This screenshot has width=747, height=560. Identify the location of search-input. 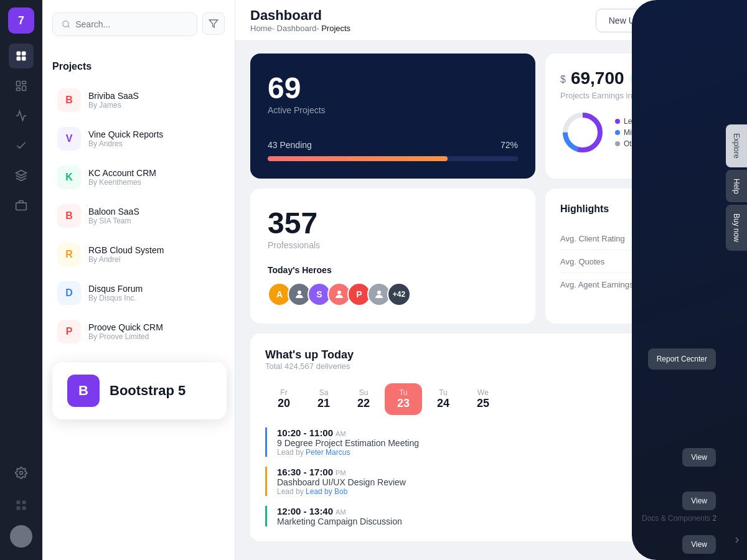
(132, 24).